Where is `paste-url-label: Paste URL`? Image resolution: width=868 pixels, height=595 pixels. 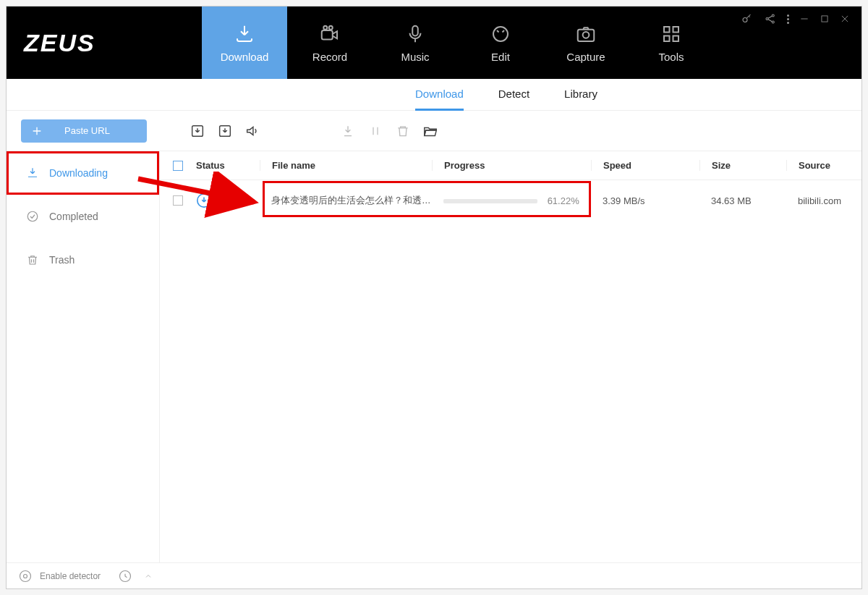 paste-url-label: Paste URL is located at coordinates (87, 130).